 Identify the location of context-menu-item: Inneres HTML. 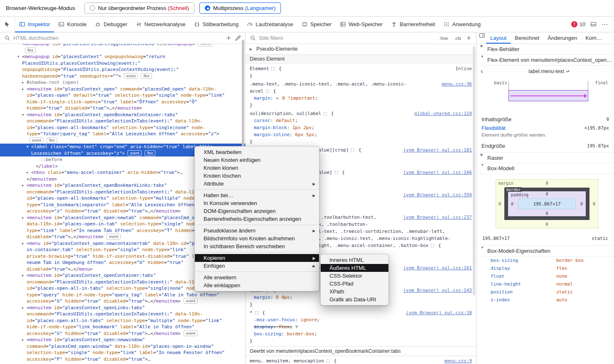
(355, 260).